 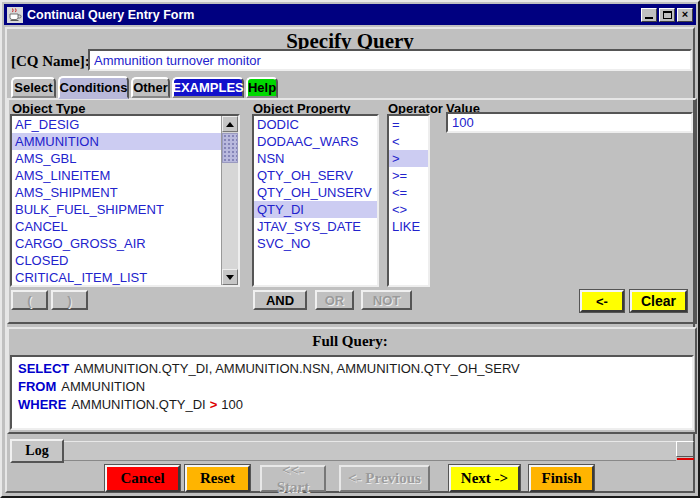 I want to click on where-keyword: WHERE, so click(x=42, y=404).